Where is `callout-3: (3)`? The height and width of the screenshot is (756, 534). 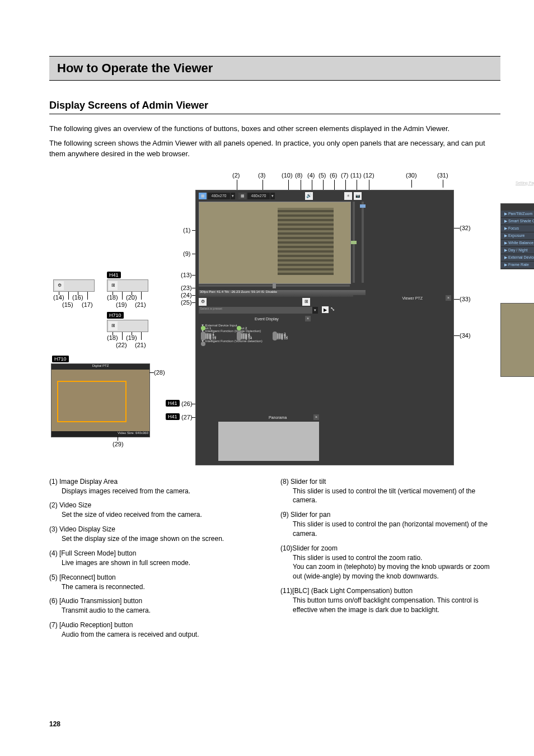
callout-3: (3) is located at coordinates (262, 175).